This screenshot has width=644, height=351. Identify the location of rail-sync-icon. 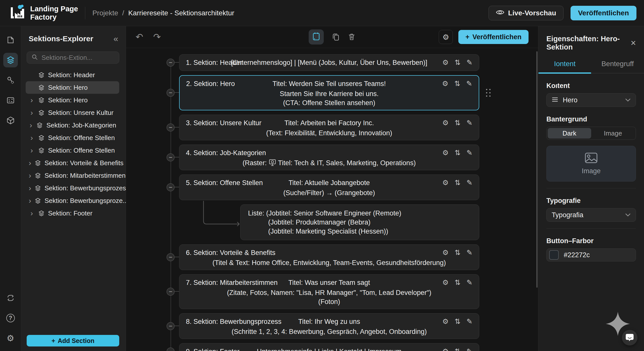
(11, 298).